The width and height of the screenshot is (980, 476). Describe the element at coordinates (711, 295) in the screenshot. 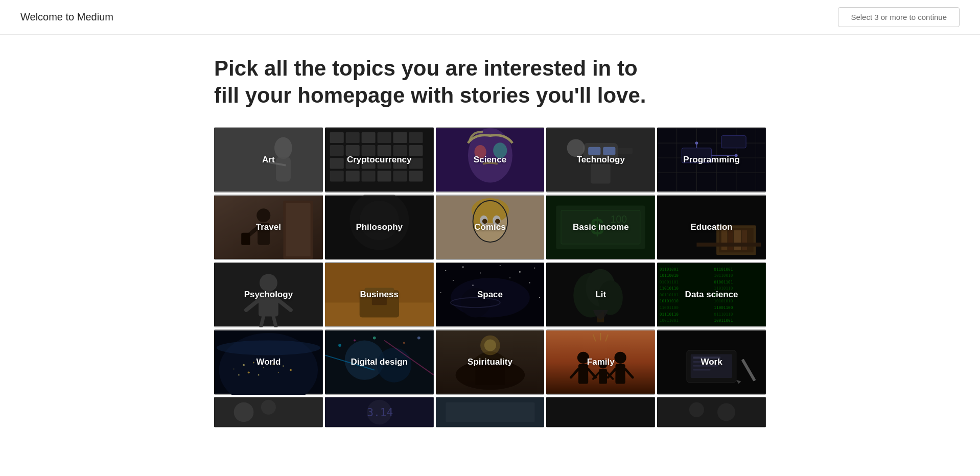

I see `topic-card-datascience: 01101001 10110010 01001101 11010110 0011…` at that location.